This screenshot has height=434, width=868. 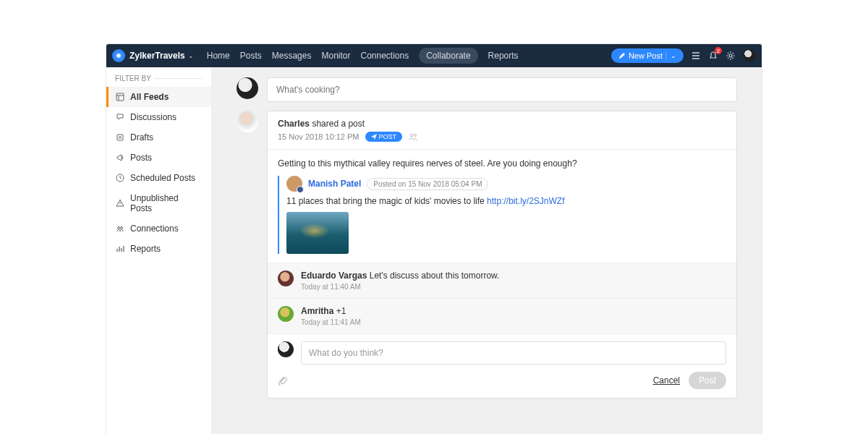 I want to click on gear-icon, so click(x=731, y=56).